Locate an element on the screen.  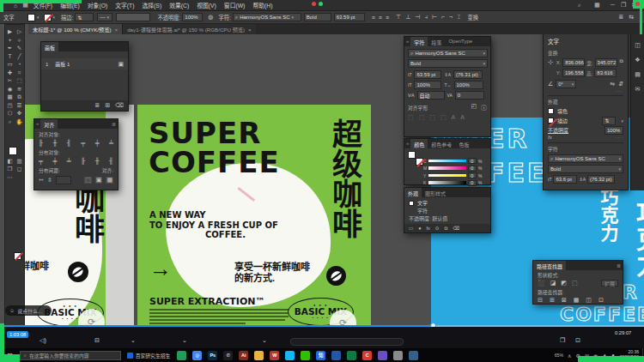
artboard-row: 1 画板 1 ▣ is located at coordinates (84, 63).